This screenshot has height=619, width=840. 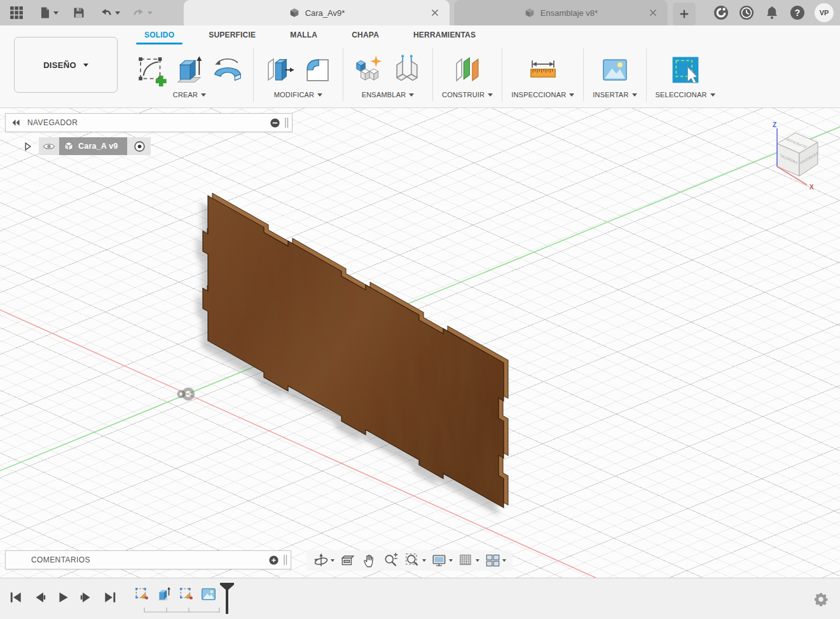 What do you see at coordinates (63, 597) in the screenshot?
I see `play-icon` at bounding box center [63, 597].